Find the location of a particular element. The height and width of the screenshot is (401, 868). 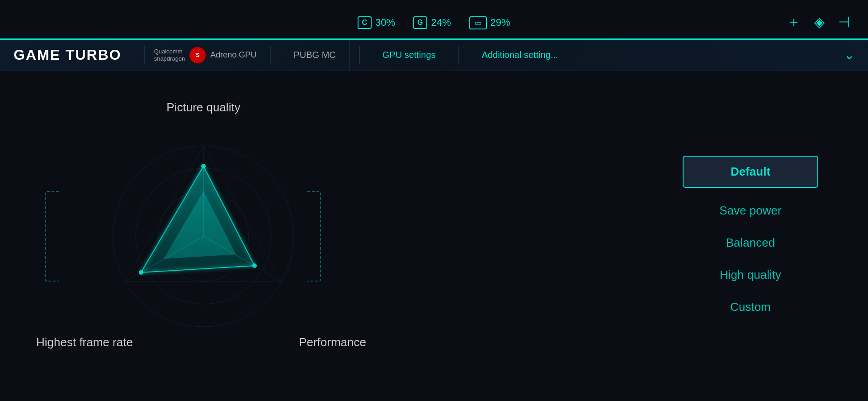

cpu-icon: C is located at coordinates (364, 23).